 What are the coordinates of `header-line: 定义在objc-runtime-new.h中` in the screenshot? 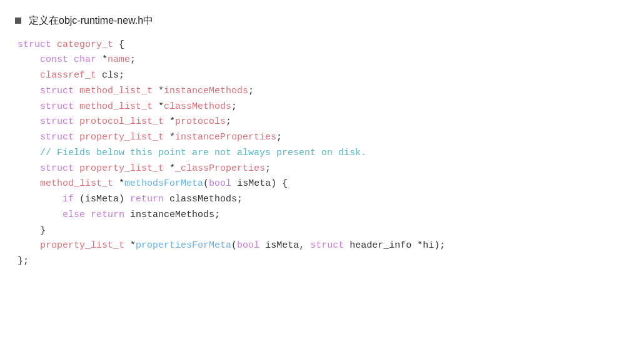 It's located at (322, 21).